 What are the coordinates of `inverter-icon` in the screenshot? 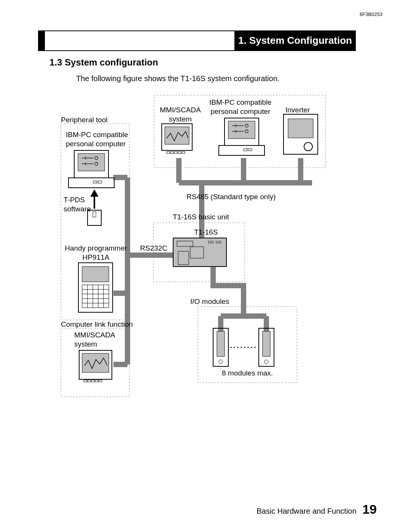 It's located at (301, 134).